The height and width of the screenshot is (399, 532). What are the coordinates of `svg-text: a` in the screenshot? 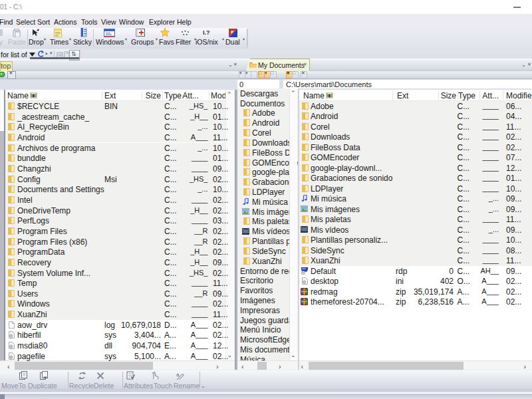 It's located at (178, 375).